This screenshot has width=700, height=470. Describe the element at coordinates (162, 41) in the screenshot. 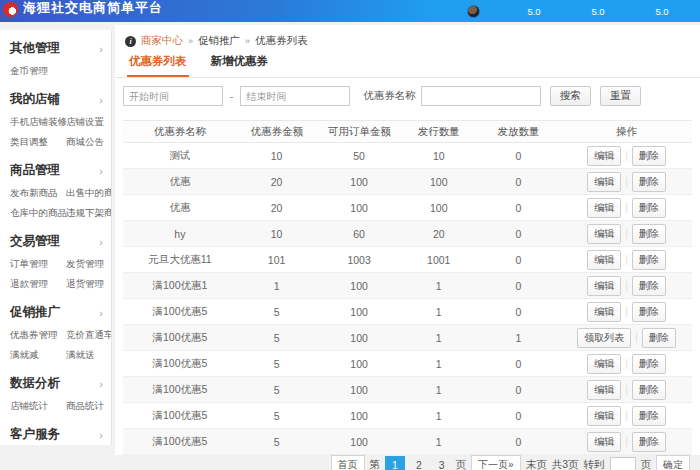

I see `breadcrumb-home-link: 商家中心` at that location.